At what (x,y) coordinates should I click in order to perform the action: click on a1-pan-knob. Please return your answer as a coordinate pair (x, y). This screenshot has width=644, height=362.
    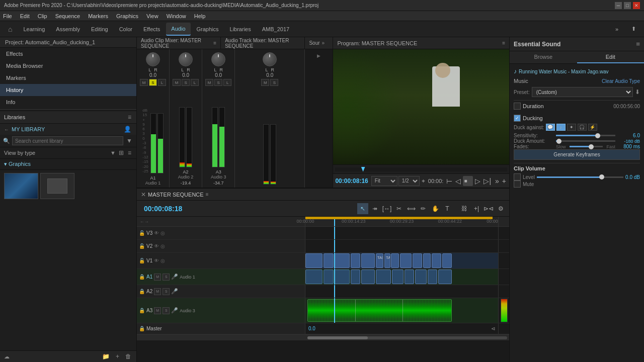
    Looking at the image, I should click on (153, 59).